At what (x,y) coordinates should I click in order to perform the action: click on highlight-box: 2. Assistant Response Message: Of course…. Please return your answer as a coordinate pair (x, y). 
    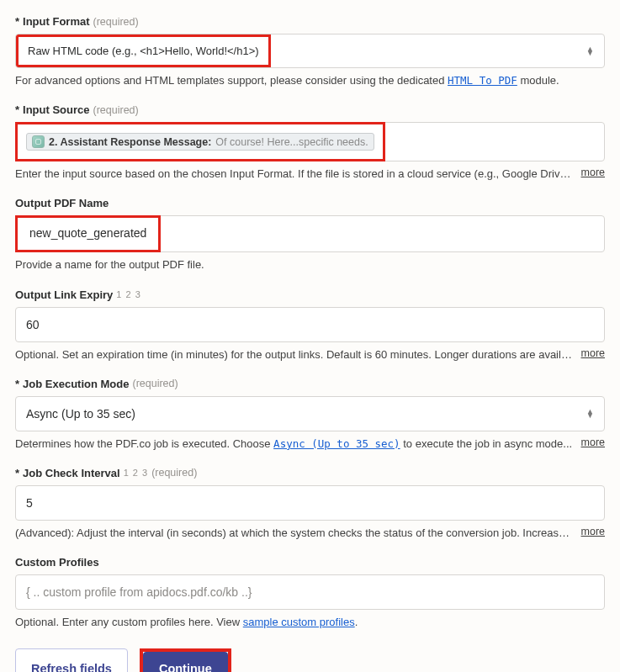
    Looking at the image, I should click on (200, 141).